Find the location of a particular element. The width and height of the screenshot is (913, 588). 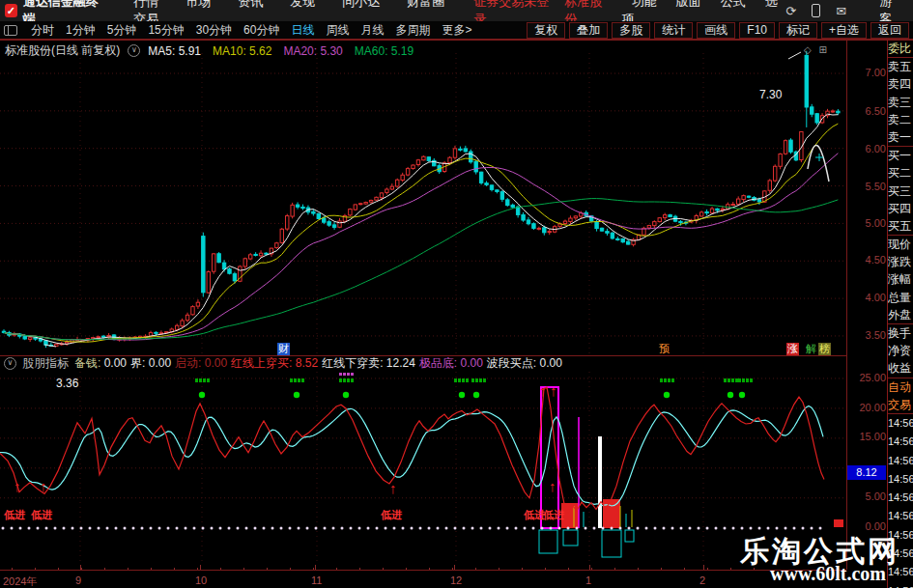

period-周线: 周线 is located at coordinates (337, 30).